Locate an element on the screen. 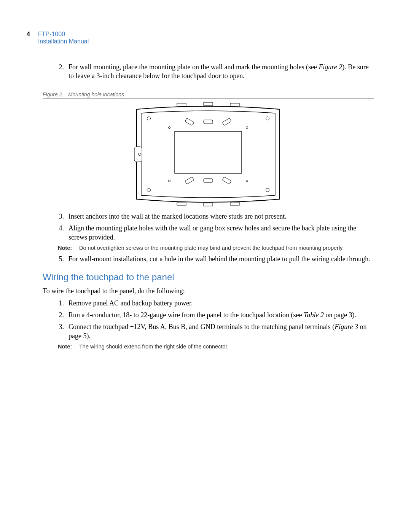  header-title: FTP-1000 Installation Manual is located at coordinates (63, 38).